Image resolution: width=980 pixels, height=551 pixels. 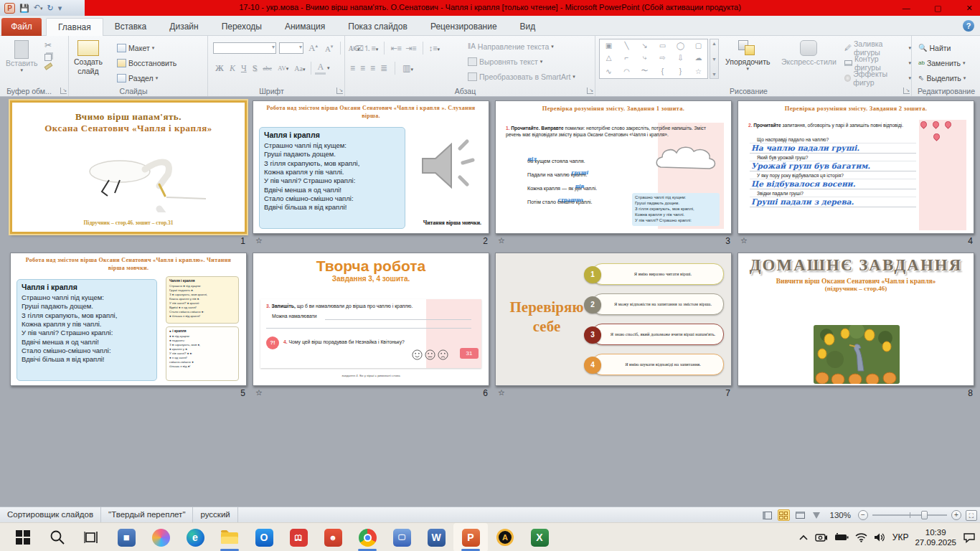 I want to click on brace-right-shape-icon: }, so click(x=680, y=72).